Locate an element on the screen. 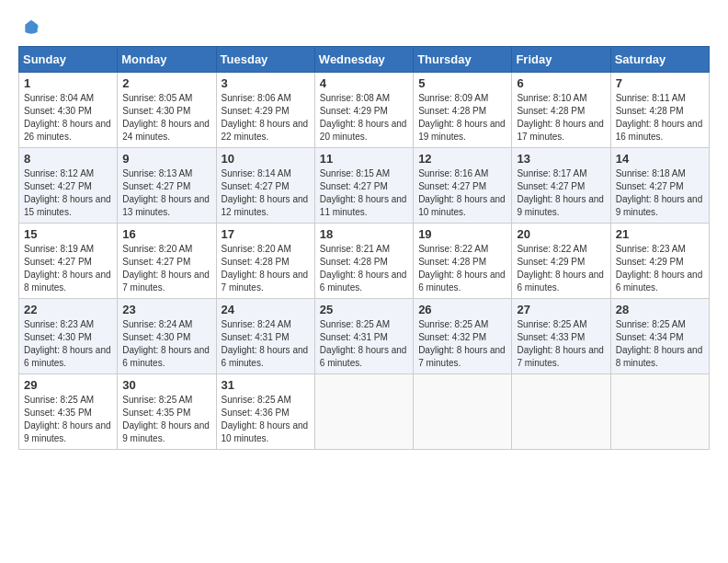  sunset-label: Sunset: 4:34 PM is located at coordinates (650, 337).